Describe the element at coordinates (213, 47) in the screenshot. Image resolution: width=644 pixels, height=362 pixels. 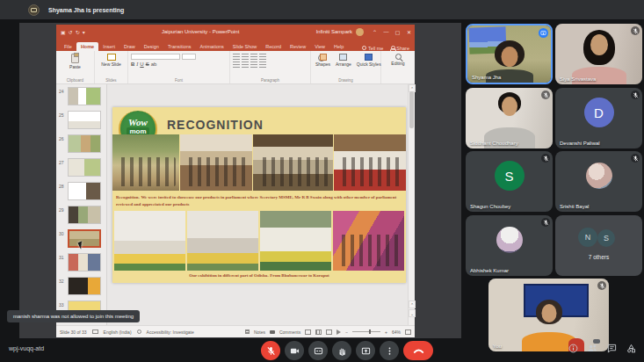
I see `tab-animations: Animations` at that location.